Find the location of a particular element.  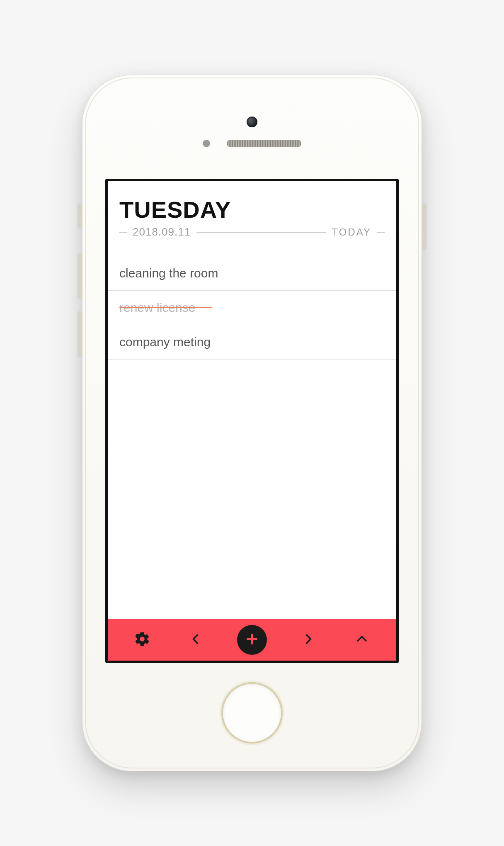

chevron-right-icon is located at coordinates (308, 640).